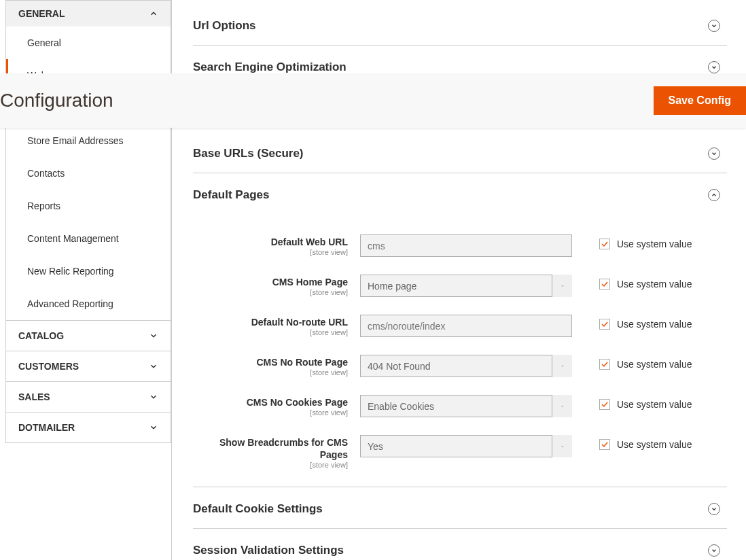 Image resolution: width=746 pixels, height=560 pixels. What do you see at coordinates (88, 397) in the screenshot?
I see `sidebar-group-sales: SALES` at bounding box center [88, 397].